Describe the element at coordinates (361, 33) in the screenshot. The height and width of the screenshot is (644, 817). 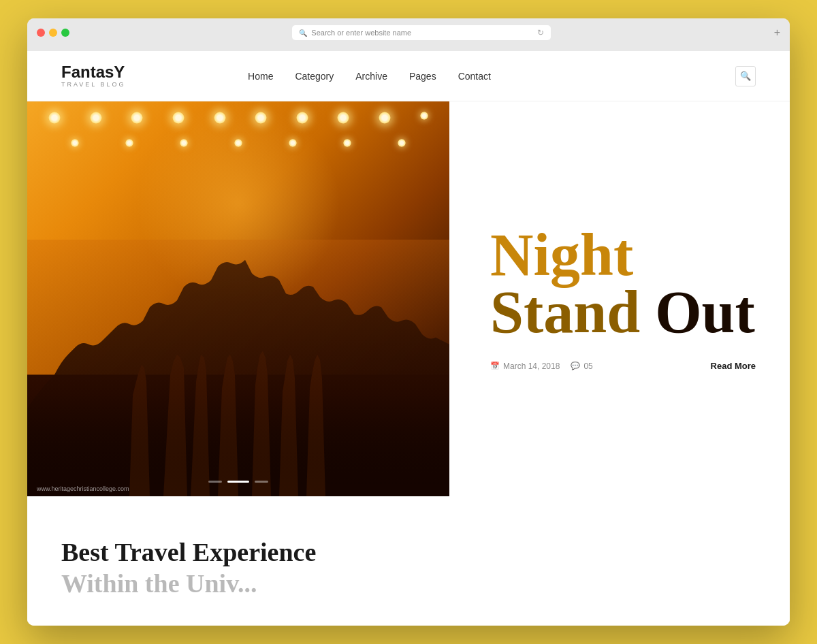
I see `address-bar-text: Search or enter website name` at that location.